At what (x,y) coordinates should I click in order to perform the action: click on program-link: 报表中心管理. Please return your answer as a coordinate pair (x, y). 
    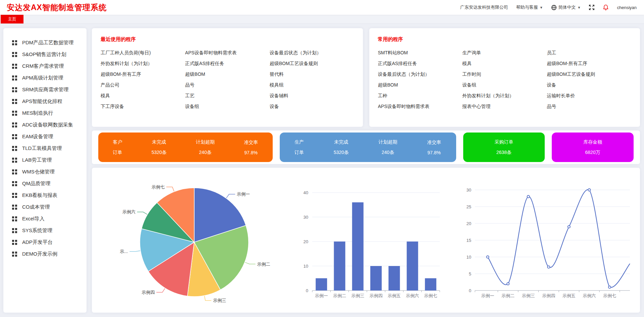
    Looking at the image, I should click on (504, 106).